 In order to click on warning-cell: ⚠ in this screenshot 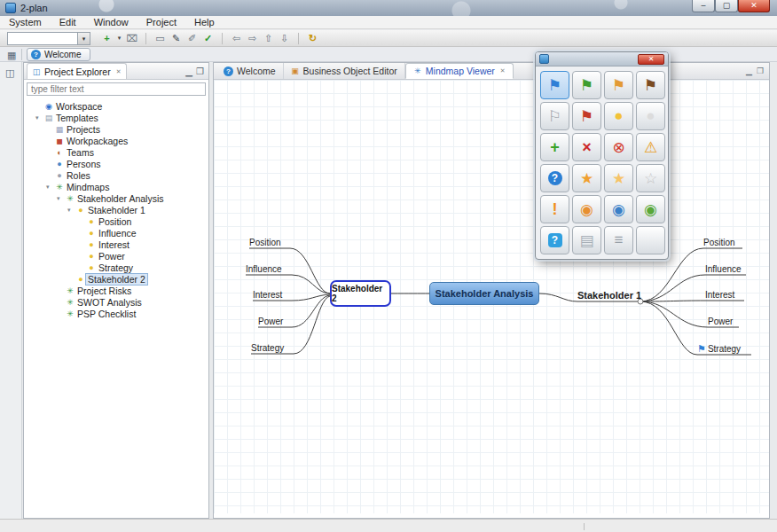, I will do `click(651, 147)`.